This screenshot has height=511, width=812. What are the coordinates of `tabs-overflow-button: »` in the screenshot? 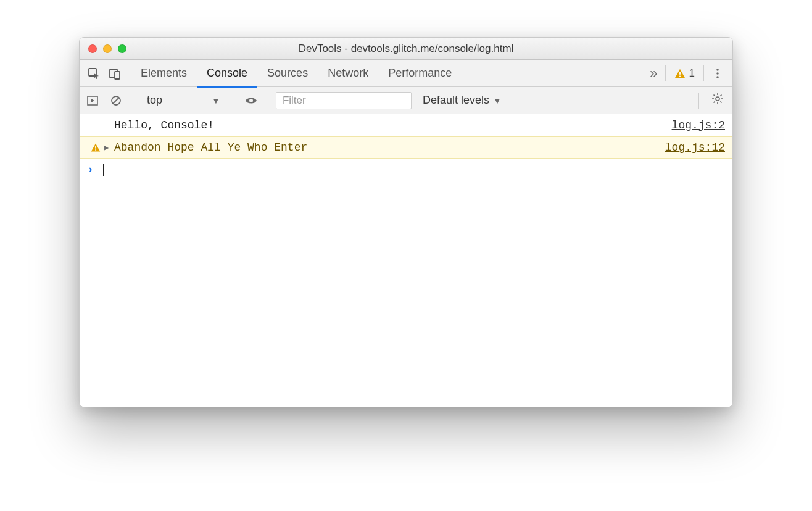 It's located at (653, 73).